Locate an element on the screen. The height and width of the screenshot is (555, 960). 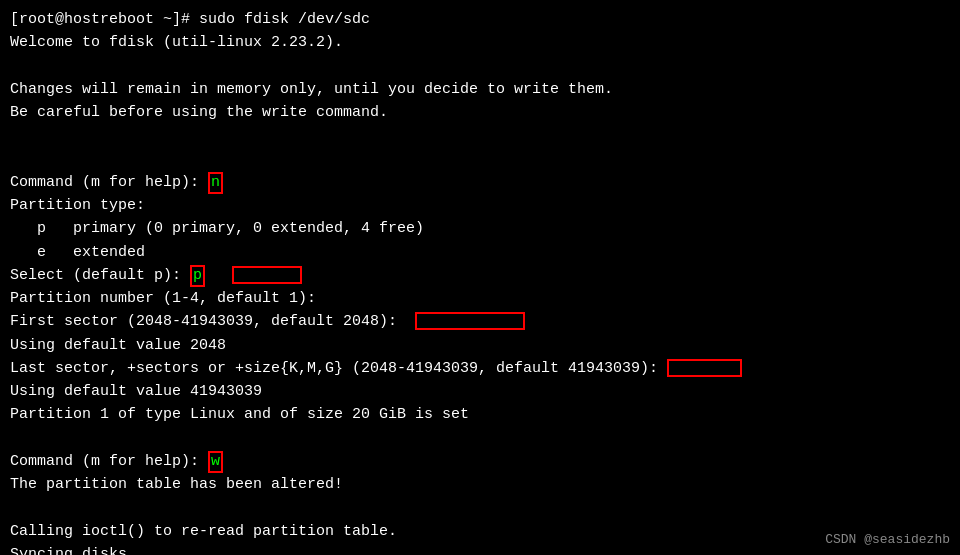
line-15: Using default value 2048 is located at coordinates (480, 346).